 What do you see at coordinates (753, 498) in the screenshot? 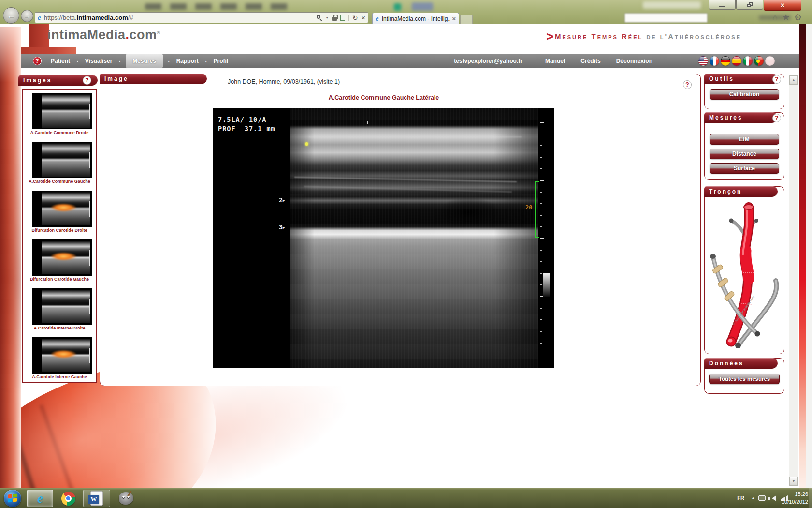
I see `tray-expand-icon: ▲` at bounding box center [753, 498].